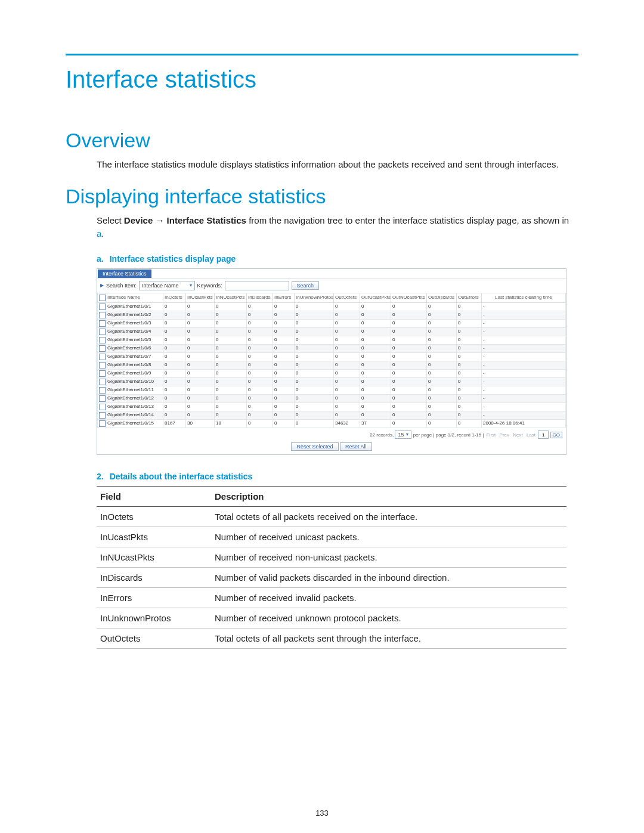 The height and width of the screenshot is (833, 644). What do you see at coordinates (403, 435) in the screenshot?
I see `per-page-select: 15▾` at bounding box center [403, 435].